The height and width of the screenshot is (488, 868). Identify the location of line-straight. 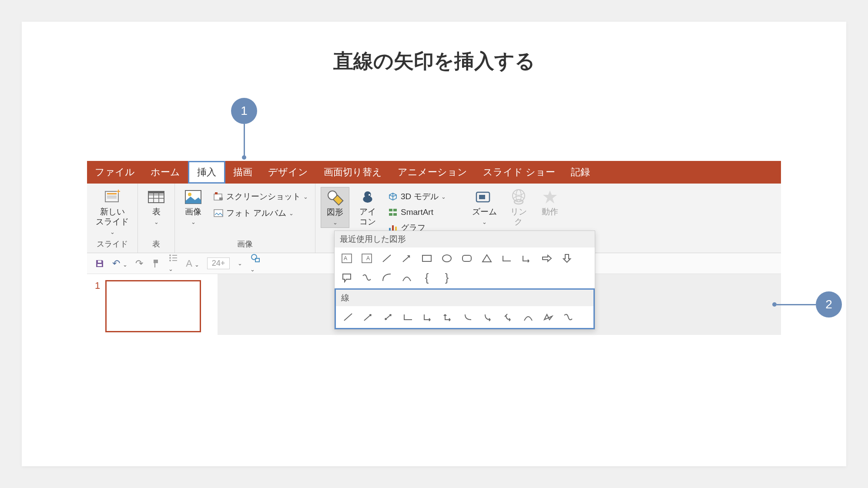
(348, 317).